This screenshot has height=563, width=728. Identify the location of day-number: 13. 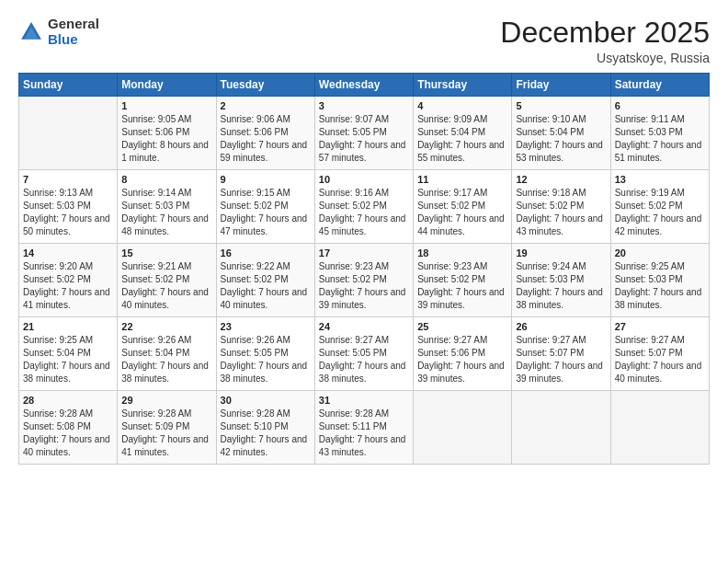
(660, 179).